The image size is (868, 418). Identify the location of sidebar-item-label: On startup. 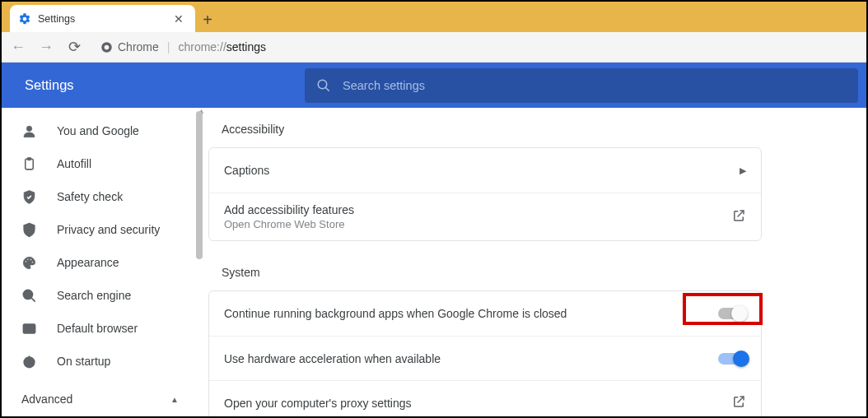
(84, 361).